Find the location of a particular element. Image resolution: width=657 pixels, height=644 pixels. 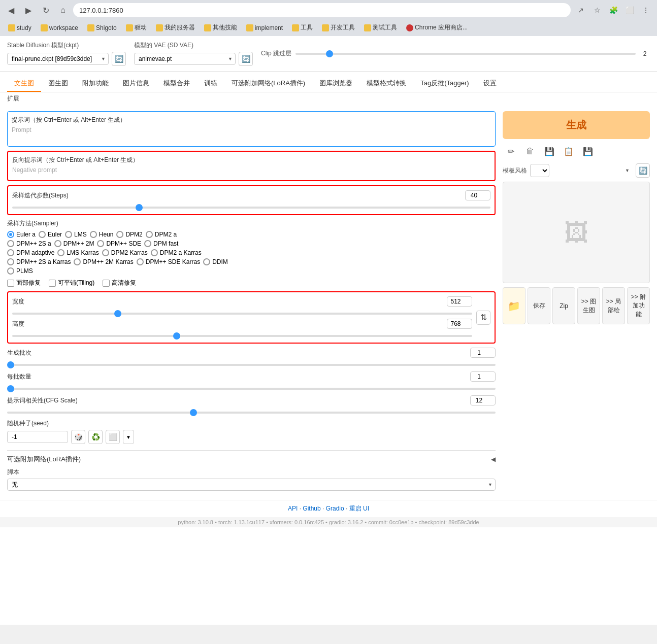

batch-size-value is located at coordinates (483, 377).